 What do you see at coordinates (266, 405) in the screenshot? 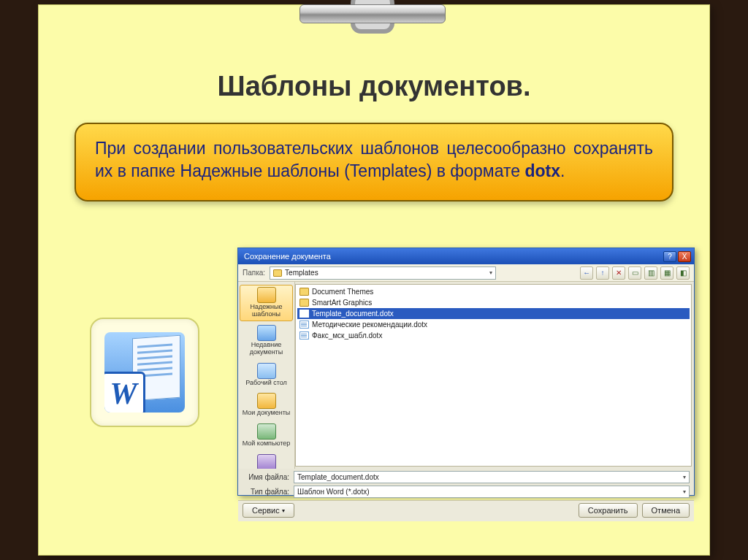
I see `place-item: Мои документы` at bounding box center [266, 405].